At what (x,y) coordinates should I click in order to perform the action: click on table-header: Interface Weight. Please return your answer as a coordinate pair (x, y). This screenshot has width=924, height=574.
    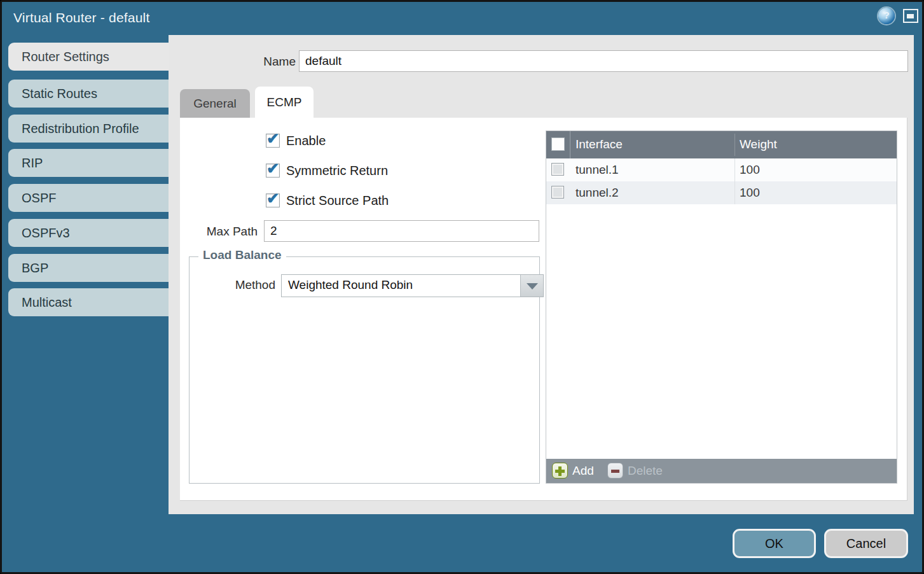
    Looking at the image, I should click on (721, 145).